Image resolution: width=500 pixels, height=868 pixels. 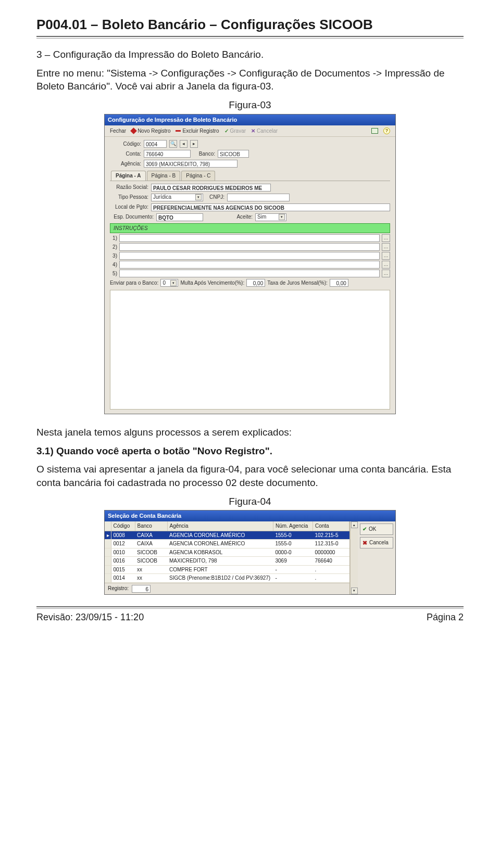 I want to click on enviar-banco-select: 0▾, so click(x=169, y=283).